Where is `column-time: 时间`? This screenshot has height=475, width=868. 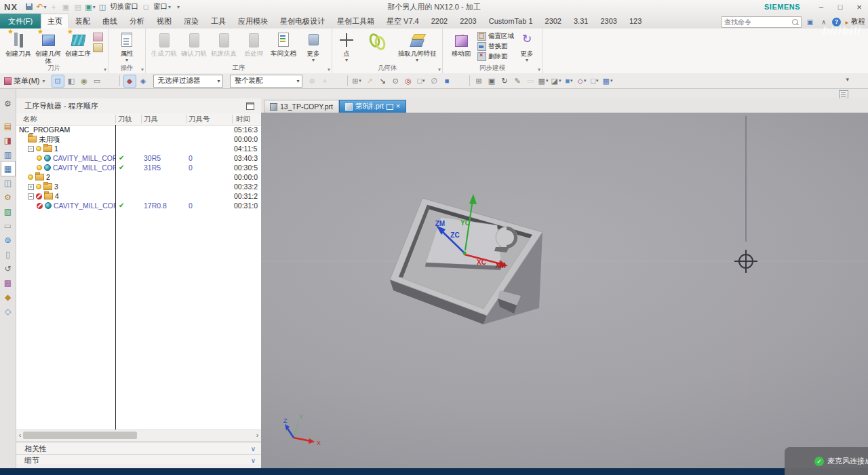 column-time: 时间 is located at coordinates (243, 119).